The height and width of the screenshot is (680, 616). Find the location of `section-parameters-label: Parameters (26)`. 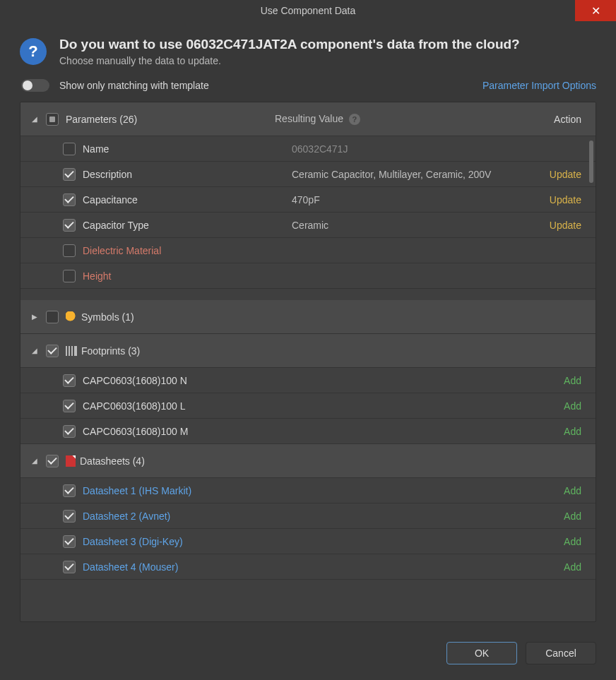

section-parameters-label: Parameters (26) is located at coordinates (170, 119).